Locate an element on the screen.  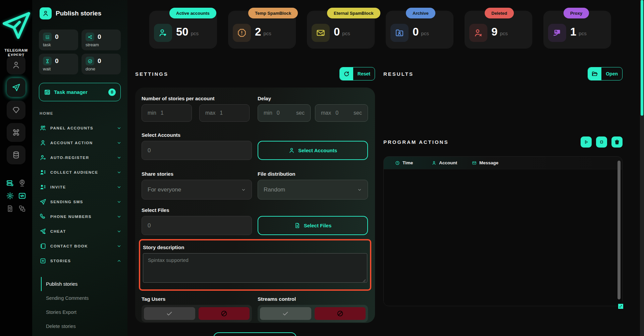
stat-task-value: 0 is located at coordinates (57, 37).